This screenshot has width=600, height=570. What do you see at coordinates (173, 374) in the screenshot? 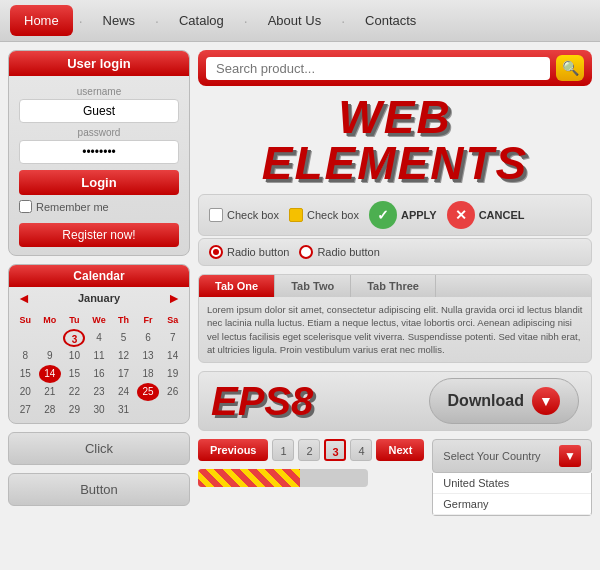
I see `cal-day: 19` at bounding box center [173, 374].